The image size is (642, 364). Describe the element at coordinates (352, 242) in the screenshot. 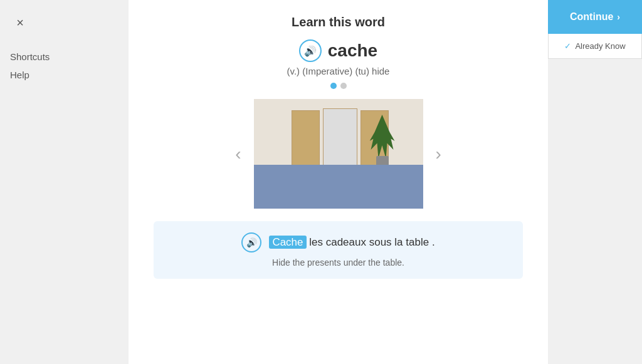

I see `example-sentence: Cache les cadeaux sous la table .` at that location.